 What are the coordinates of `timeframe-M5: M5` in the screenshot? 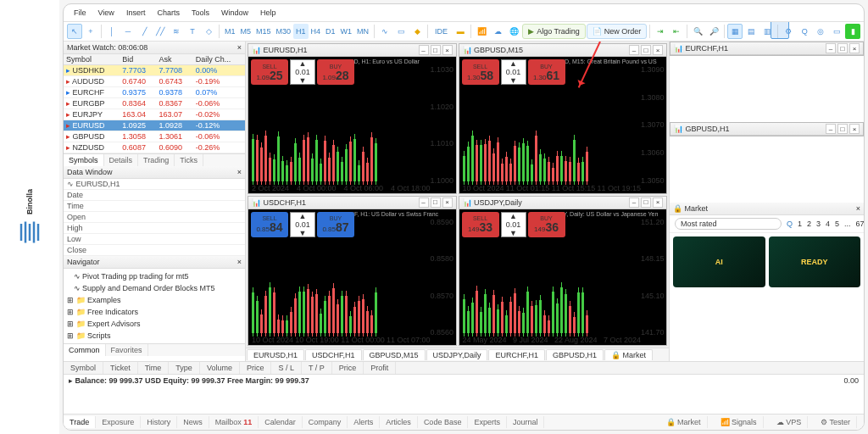 It's located at (246, 31).